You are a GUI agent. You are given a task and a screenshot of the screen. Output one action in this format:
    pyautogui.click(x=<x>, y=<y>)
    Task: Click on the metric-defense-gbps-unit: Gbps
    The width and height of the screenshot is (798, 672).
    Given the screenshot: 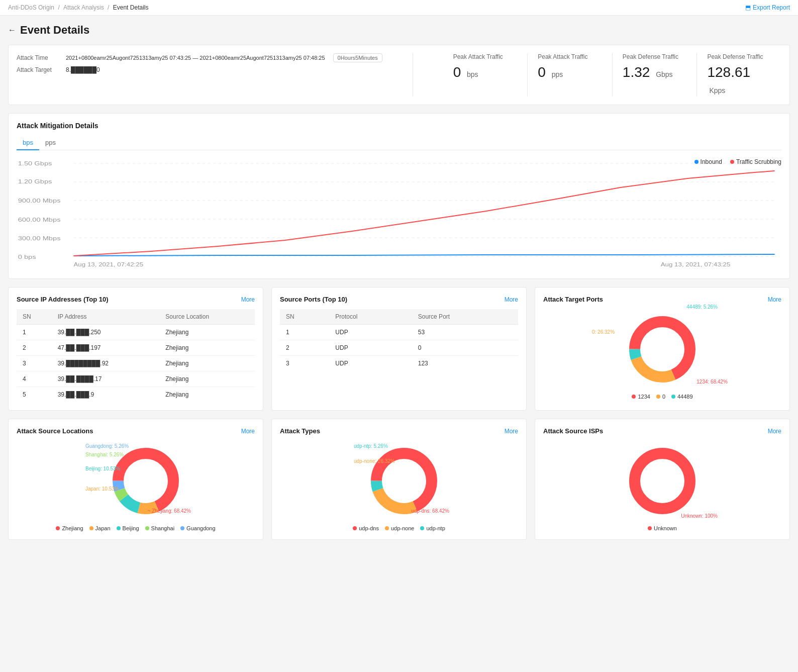 What is the action you would take?
    pyautogui.click(x=664, y=74)
    